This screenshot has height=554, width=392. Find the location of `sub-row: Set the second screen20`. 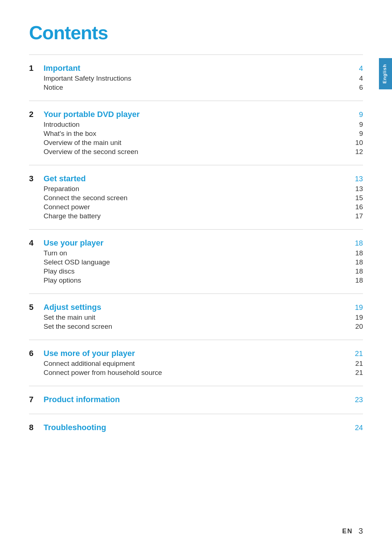

sub-row: Set the second screen20 is located at coordinates (196, 327).